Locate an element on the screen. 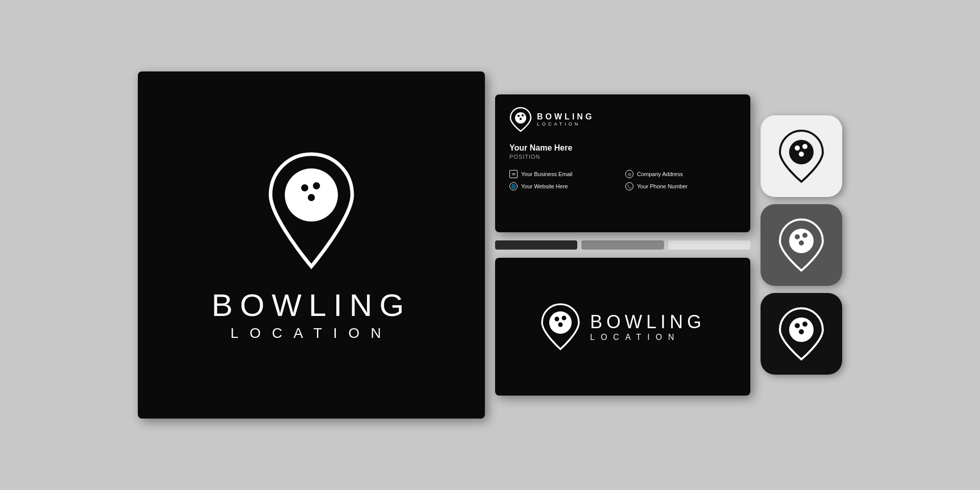 The width and height of the screenshot is (980, 490). address-icon: ◎ is located at coordinates (629, 174).